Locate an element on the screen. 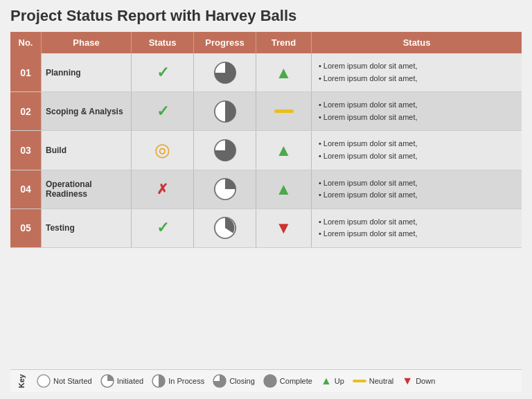 The width and height of the screenshot is (532, 399). legend-item-down: ▼ Down is located at coordinates (418, 381).